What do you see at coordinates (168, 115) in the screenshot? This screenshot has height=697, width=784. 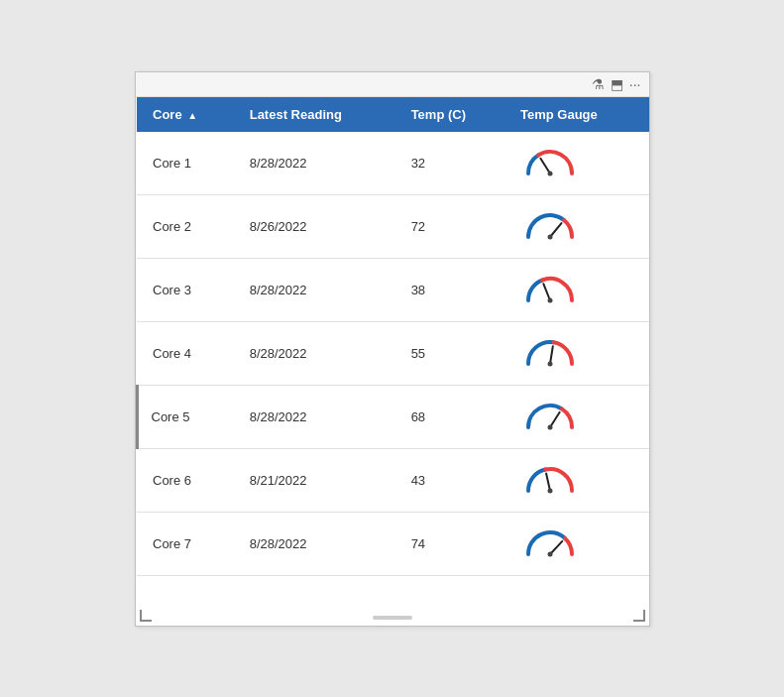 I see `col-core-label: Core` at bounding box center [168, 115].